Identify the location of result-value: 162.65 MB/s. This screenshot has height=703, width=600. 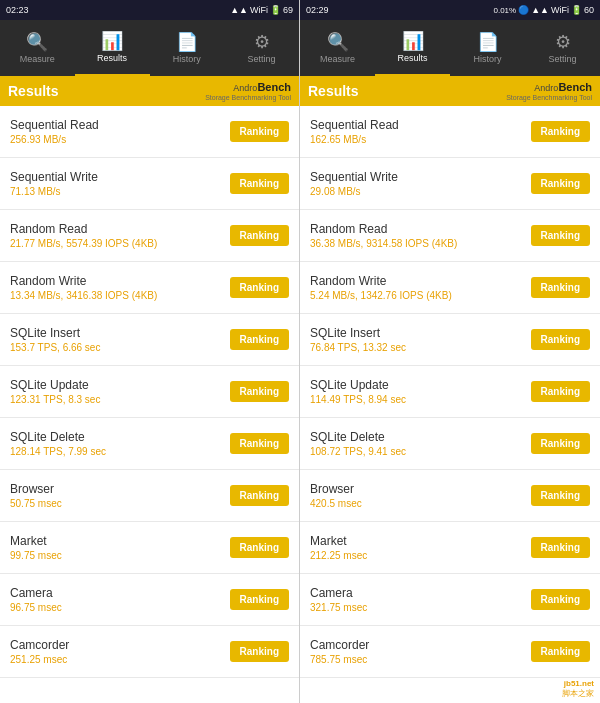
(354, 140).